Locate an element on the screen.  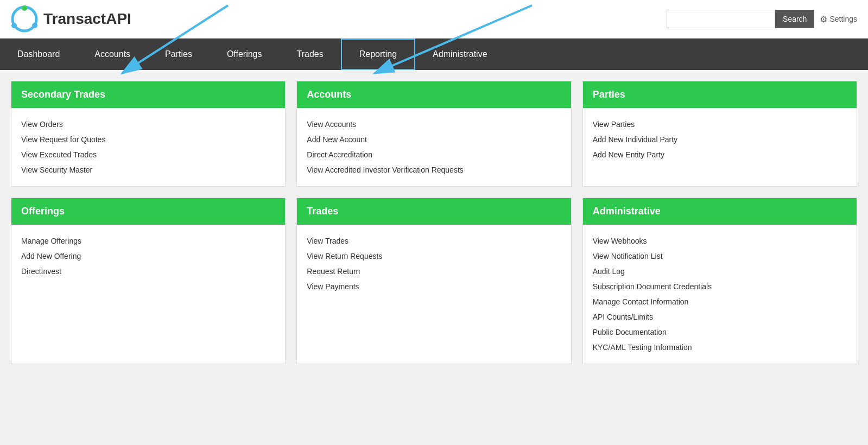
link-view-return-requests: View Return Requests is located at coordinates (434, 256).